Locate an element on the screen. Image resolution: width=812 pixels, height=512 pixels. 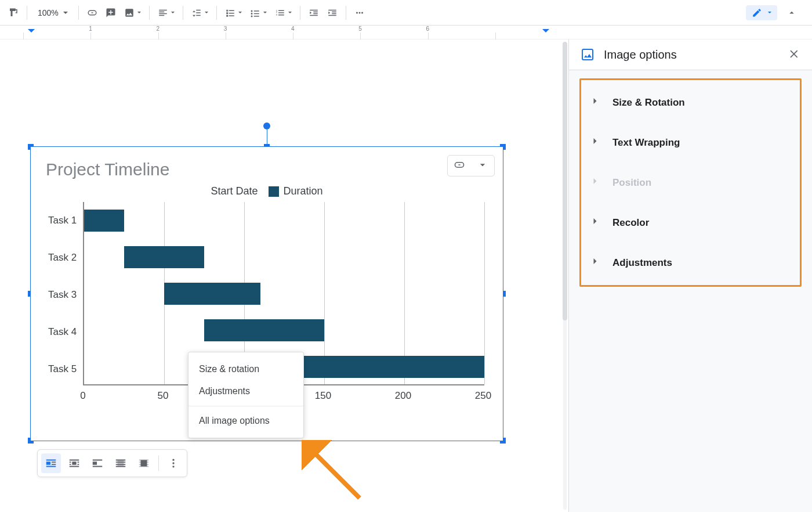
insert-link-button is located at coordinates (92, 13).